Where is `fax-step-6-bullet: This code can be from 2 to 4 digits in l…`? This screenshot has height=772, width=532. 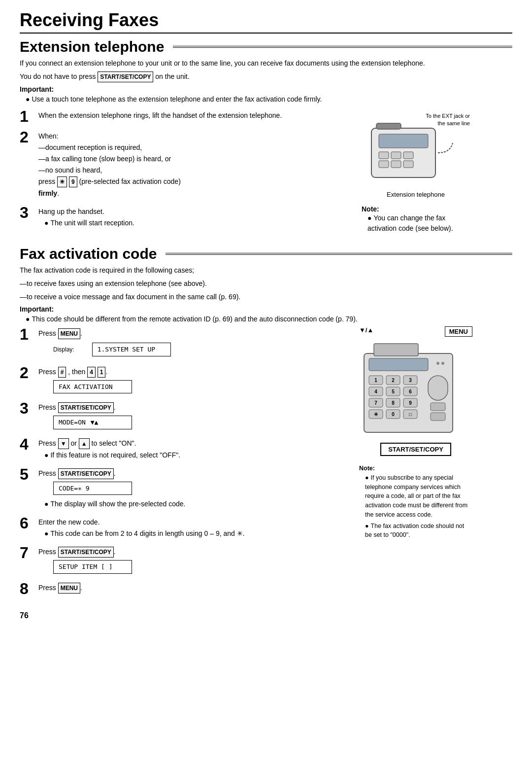
fax-step-6-bullet: This code can be from 2 to 4 digits in l… is located at coordinates (174, 533).